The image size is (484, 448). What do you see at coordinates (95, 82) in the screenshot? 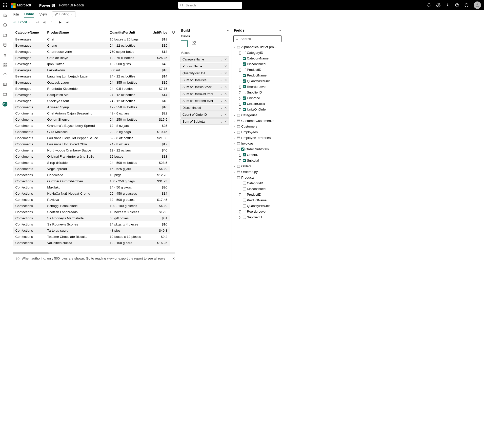
I see `table-row: BeveragesOutback Lager24 - 355 ml bottle…` at bounding box center [95, 82].